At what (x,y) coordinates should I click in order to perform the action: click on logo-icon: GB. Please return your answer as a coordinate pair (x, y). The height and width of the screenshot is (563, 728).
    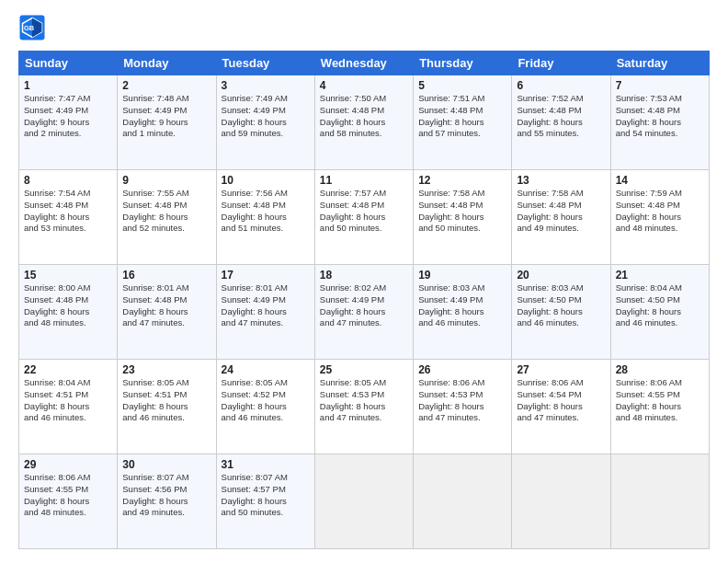
    Looking at the image, I should click on (32, 28).